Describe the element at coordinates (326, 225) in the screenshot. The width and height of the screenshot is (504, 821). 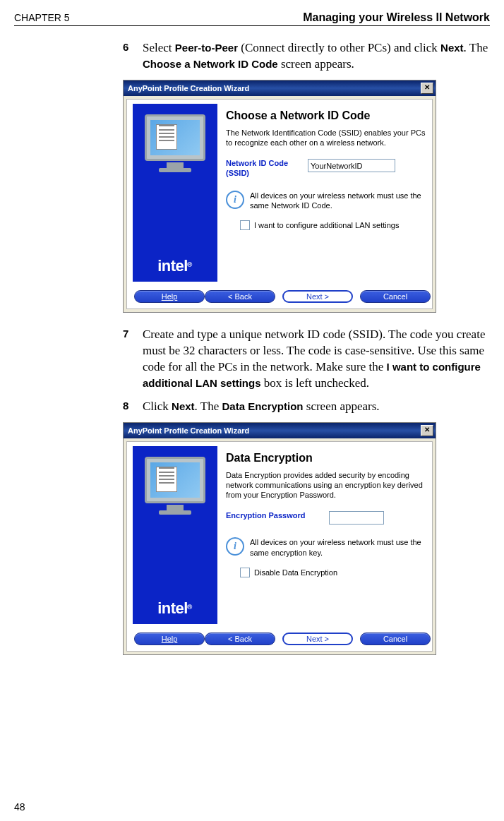
I see `lan-settings-label: I want to configure additional LAN setti…` at that location.